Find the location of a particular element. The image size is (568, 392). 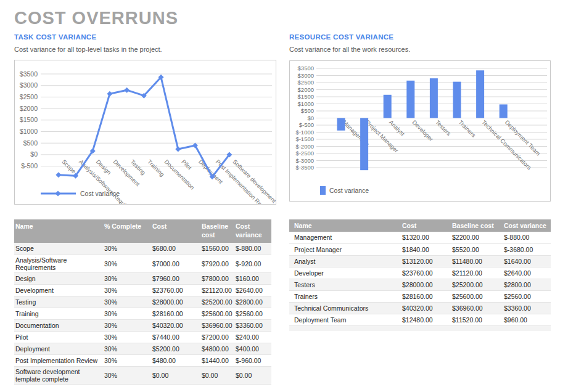

table-cell: Documentation is located at coordinates (59, 325).